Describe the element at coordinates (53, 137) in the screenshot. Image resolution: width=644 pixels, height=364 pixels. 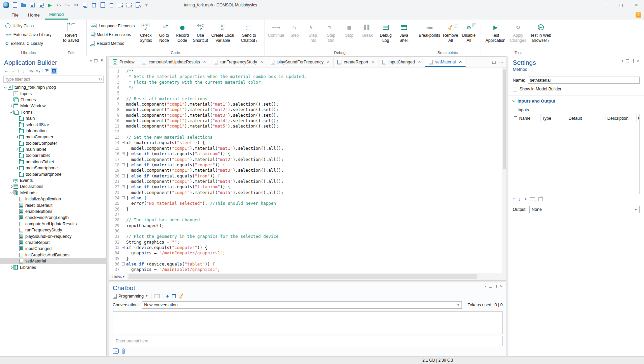
I see `tree-item-maincomputer: mainComputer` at that location.